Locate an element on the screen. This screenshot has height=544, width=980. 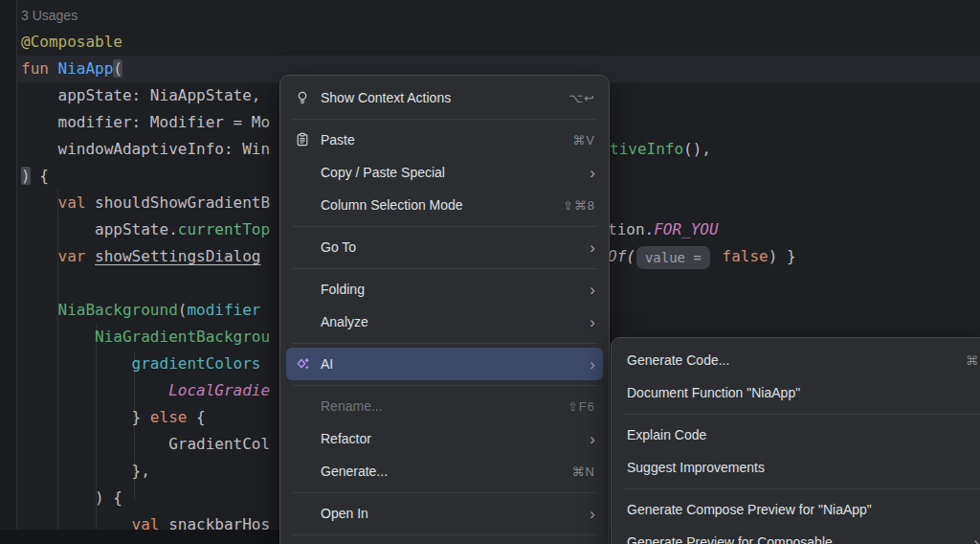
shortcut-hint: ⇧F6 is located at coordinates (582, 406).